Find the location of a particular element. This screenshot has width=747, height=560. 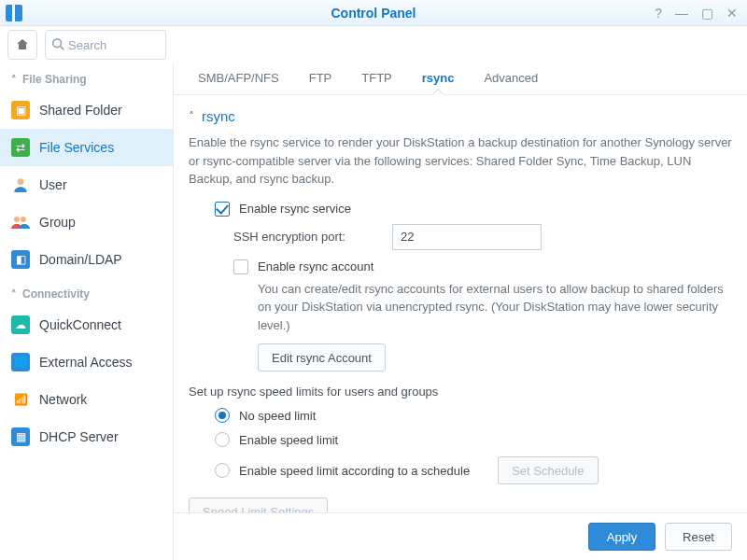

tab-ftp: FTP is located at coordinates (321, 78).